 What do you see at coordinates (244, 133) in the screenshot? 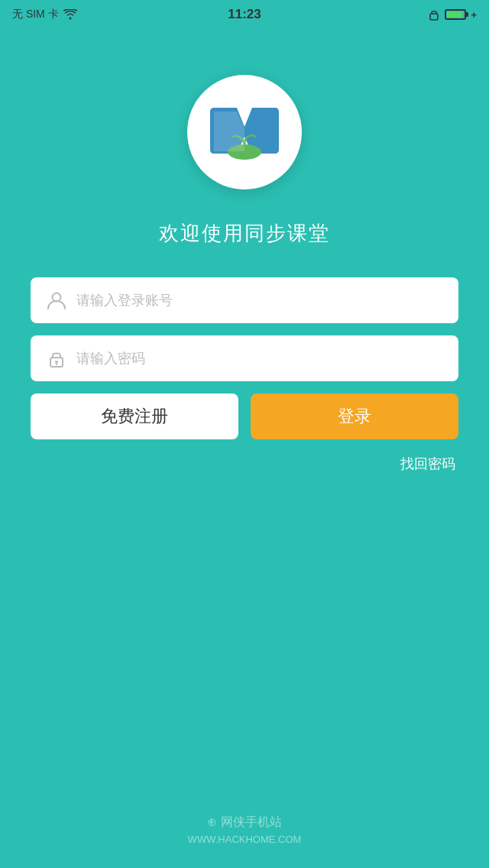
I see `logo-svg` at bounding box center [244, 133].